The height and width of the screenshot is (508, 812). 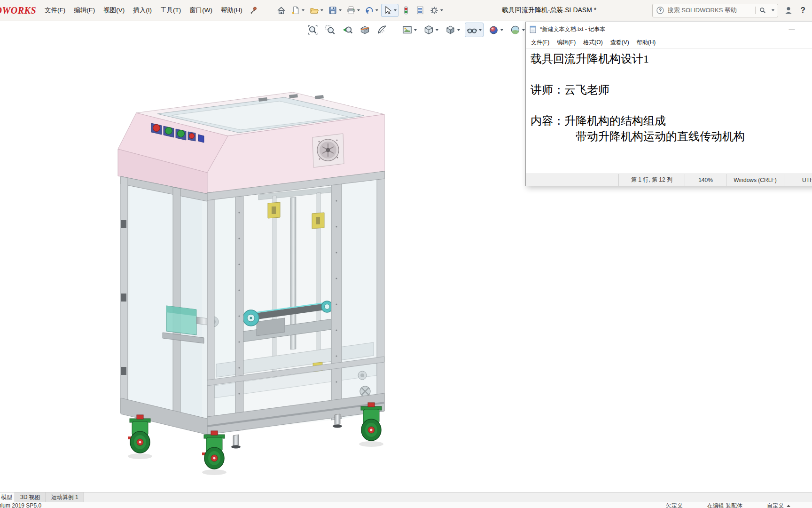 What do you see at coordinates (353, 10) in the screenshot?
I see `print-icon` at bounding box center [353, 10].